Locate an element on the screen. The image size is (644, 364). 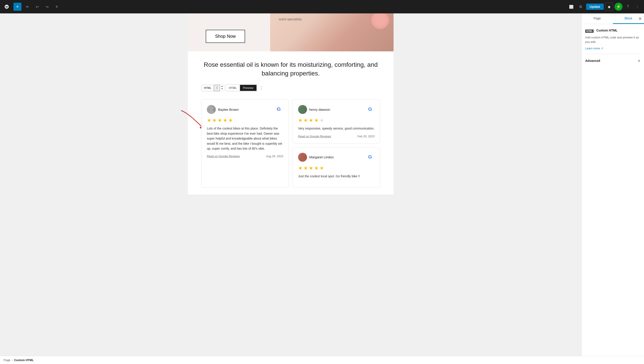
review-card-baylee: Baylee Brown G G ★ ★ is located at coordinates (245, 144).